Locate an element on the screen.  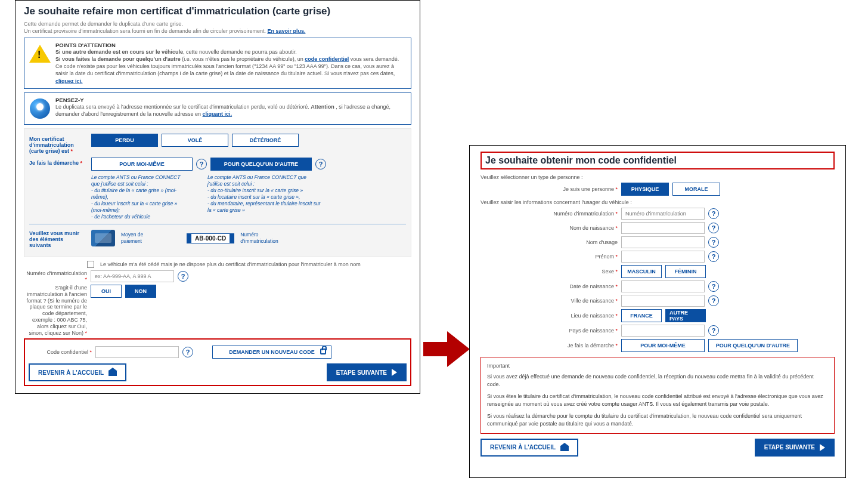
r-pour-autre-button: POUR QUELQU'UN D'AUTRE is located at coordinates (753, 346).